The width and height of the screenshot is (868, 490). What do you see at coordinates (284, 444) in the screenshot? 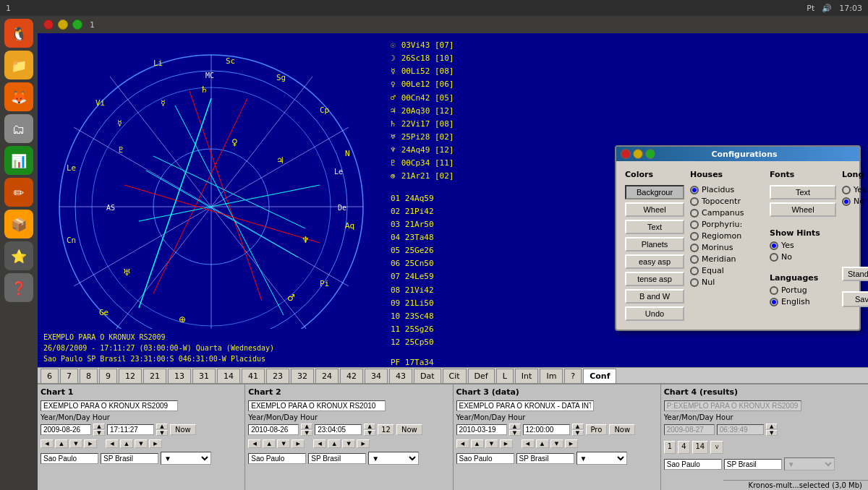
I see `chart2-adj3: ▼` at bounding box center [284, 444].